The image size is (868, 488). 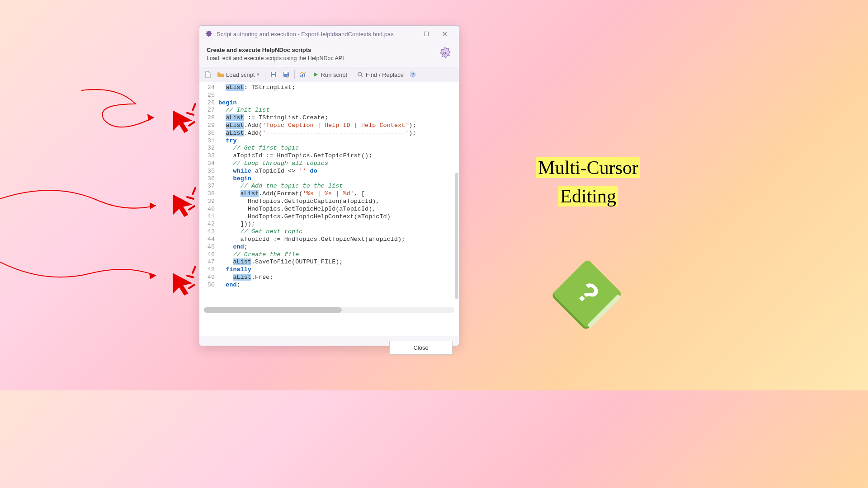 I want to click on run-script-button: Run script, so click(x=330, y=75).